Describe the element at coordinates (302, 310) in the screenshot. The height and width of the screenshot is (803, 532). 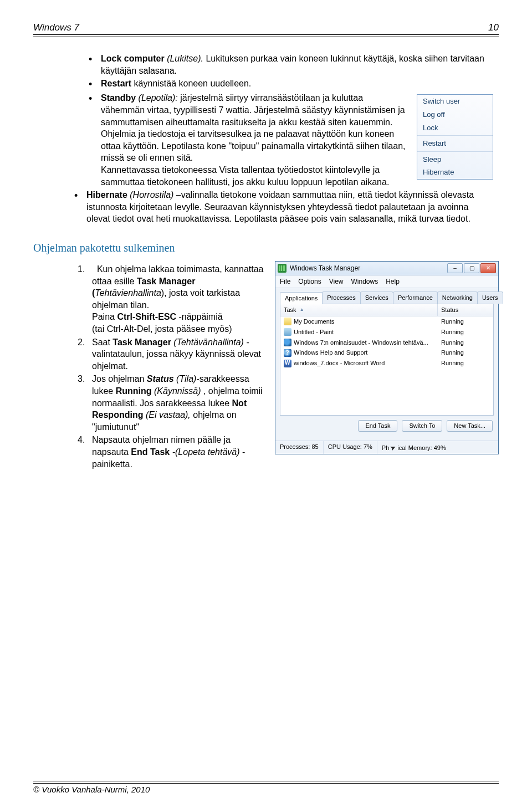
I see `sort-caret-icon: ▲` at that location.